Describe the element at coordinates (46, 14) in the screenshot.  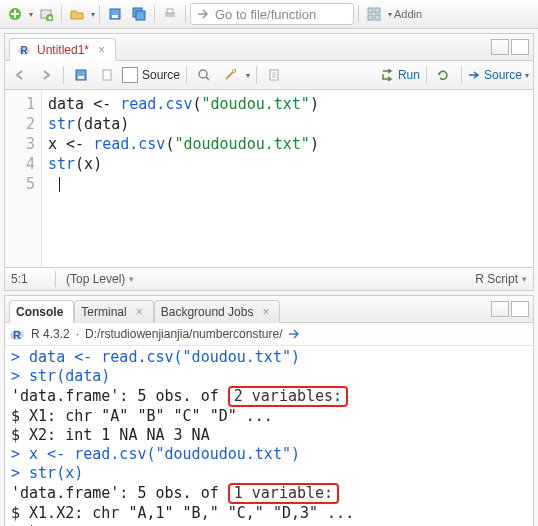
I see `new-project-button` at that location.